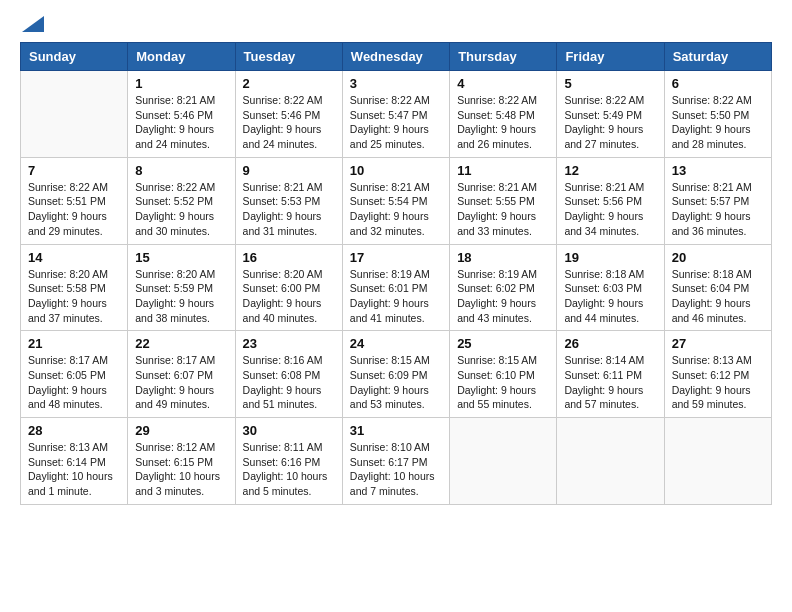  I want to click on day-info: Sunrise: 8:15 AM Sunset: 6:10 PM Dayligh…, so click(503, 382).